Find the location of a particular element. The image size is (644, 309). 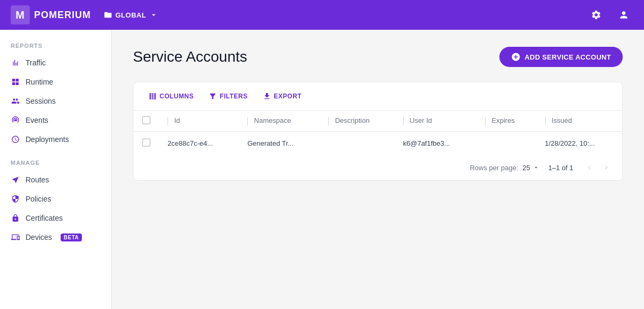

row-checkbox-cell is located at coordinates (146, 144).